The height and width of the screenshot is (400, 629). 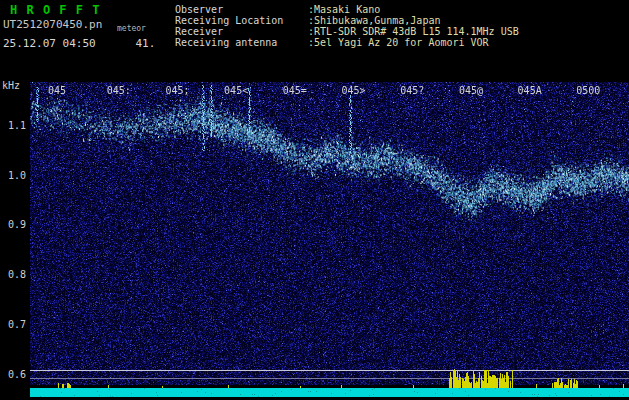 I want to click on y-tick-label: 1.0, so click(x=17, y=176).